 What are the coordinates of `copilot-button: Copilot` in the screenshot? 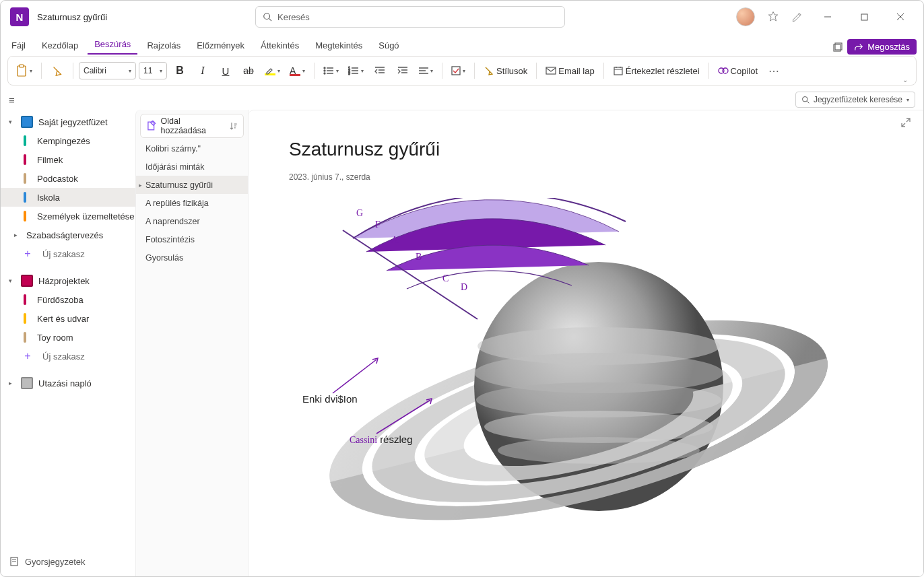 It's located at (738, 71).